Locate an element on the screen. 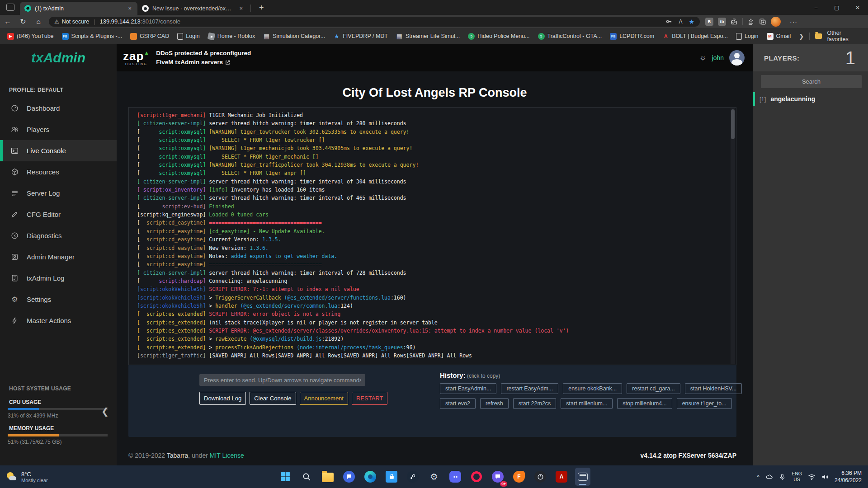  sidebar-collapse-icon: ❮ is located at coordinates (105, 411).